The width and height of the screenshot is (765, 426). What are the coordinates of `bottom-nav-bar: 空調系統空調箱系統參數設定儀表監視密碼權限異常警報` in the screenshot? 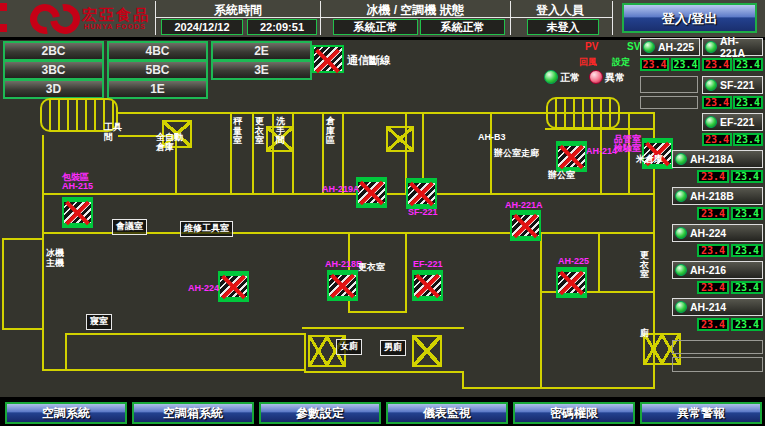 It's located at (382, 412).